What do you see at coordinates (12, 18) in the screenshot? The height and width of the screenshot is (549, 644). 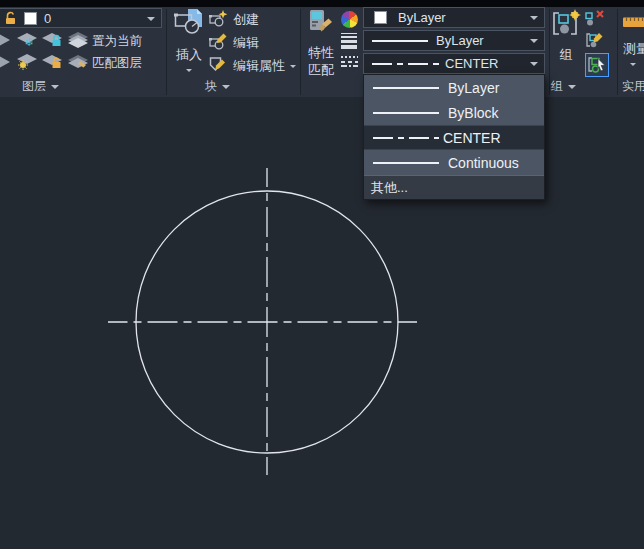 I see `layer-unlock-icon` at bounding box center [12, 18].